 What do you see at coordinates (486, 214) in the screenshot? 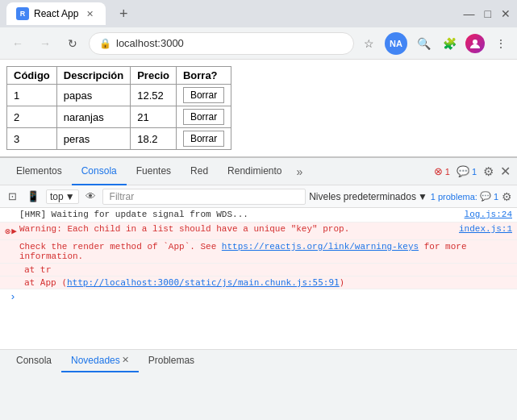
I see `hmr-link: log.js:24` at bounding box center [486, 214].